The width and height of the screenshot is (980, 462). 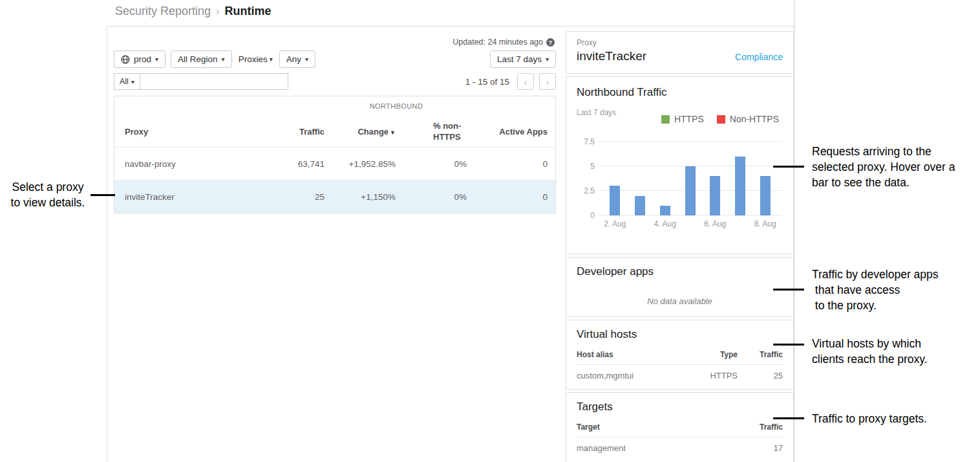 What do you see at coordinates (140, 60) in the screenshot?
I see `environment-dropdown: prod ▾` at bounding box center [140, 60].